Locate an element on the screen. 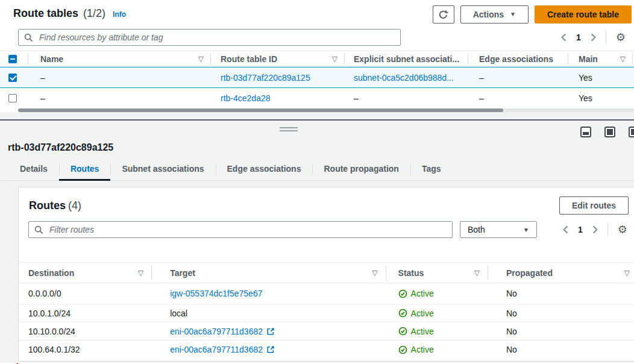 The height and width of the screenshot is (364, 634). split-gap is located at coordinates (317, 116).